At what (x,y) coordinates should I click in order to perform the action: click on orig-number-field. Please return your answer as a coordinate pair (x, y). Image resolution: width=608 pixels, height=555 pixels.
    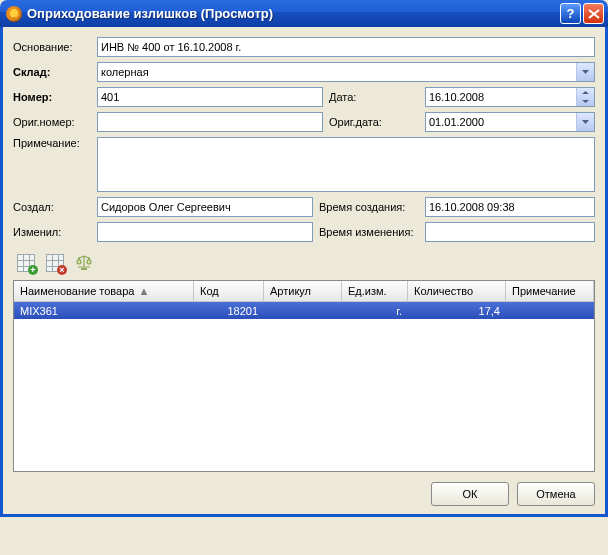
    Looking at the image, I should click on (210, 122).